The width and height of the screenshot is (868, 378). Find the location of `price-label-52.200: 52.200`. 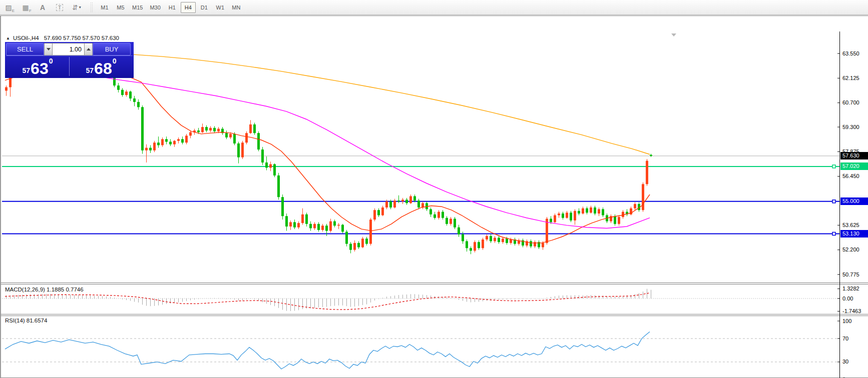

price-label-52.200: 52.200 is located at coordinates (851, 250).